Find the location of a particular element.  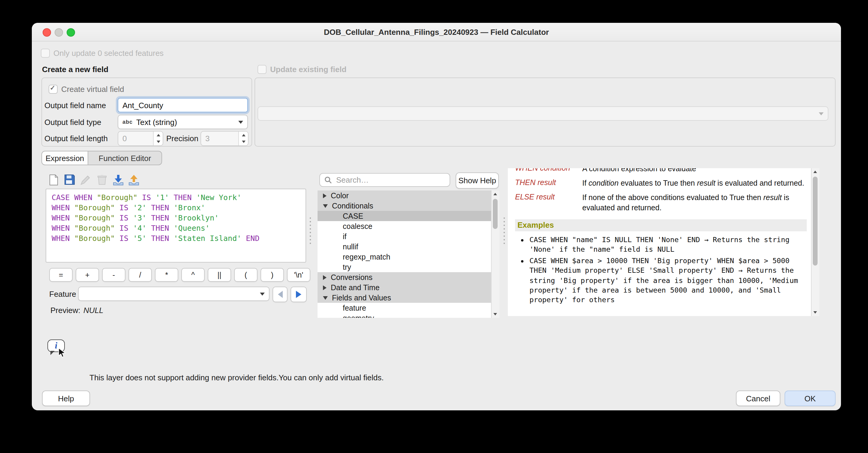

mouse-cursor-icon is located at coordinates (62, 353).